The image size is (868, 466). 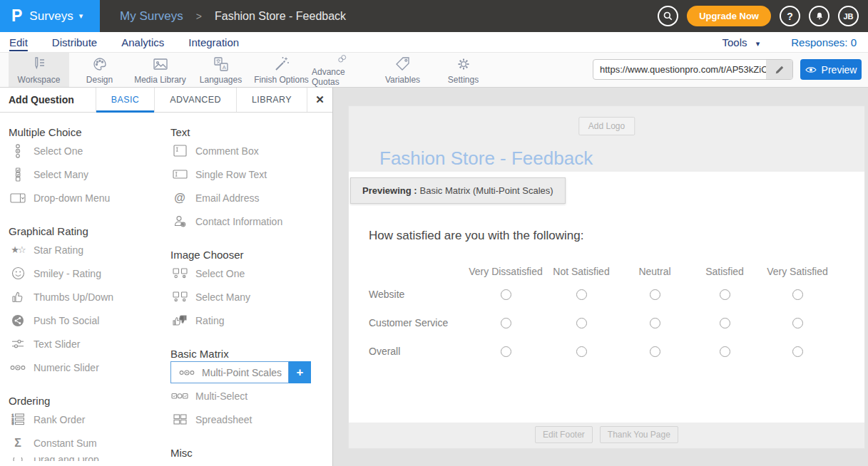 I want to click on close-panel-button: ✕, so click(x=320, y=100).